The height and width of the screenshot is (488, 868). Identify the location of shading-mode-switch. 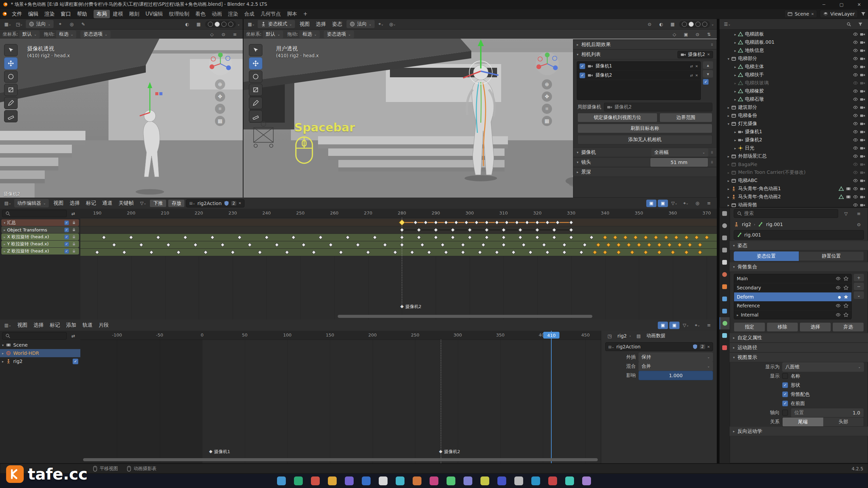
(220, 24).